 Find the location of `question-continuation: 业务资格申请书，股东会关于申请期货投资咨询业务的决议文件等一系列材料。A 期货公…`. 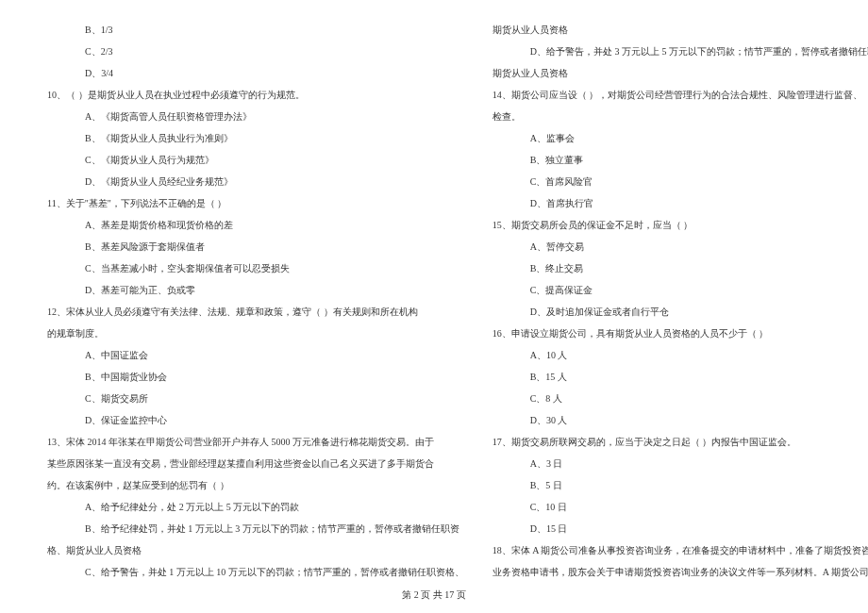

question-continuation: 业务资格申请书，股东会关于申请期货投资咨询业务的决议文件等一系列材料。A 期货公… is located at coordinates (680, 572).